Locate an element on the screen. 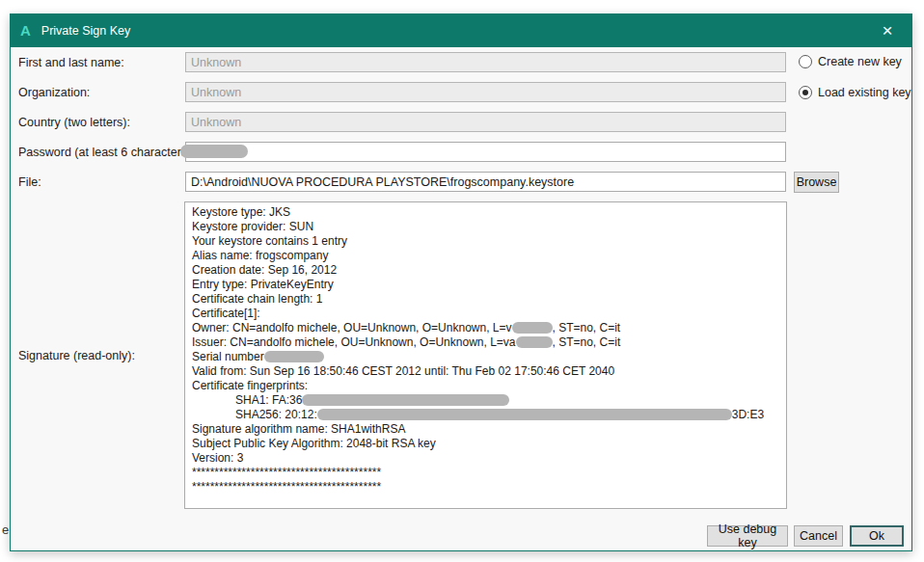  signature-text: Creation date: Sep 16, 2012 is located at coordinates (264, 270).